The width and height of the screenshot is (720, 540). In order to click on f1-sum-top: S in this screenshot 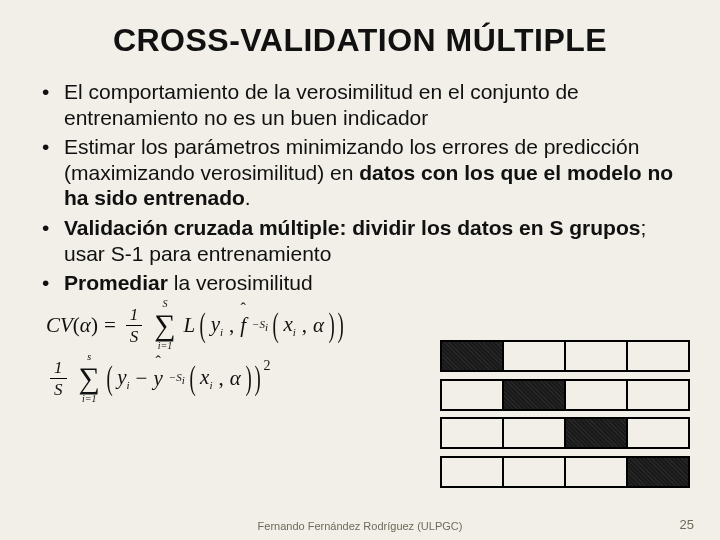, I will do `click(164, 304)`.